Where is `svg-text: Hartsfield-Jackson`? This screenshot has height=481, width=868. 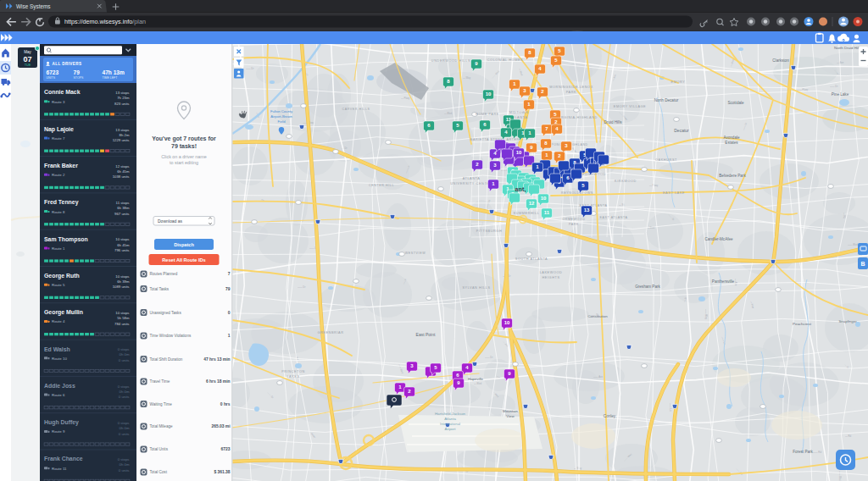 svg-text: Hartsfield-Jackson is located at coordinates (451, 413).